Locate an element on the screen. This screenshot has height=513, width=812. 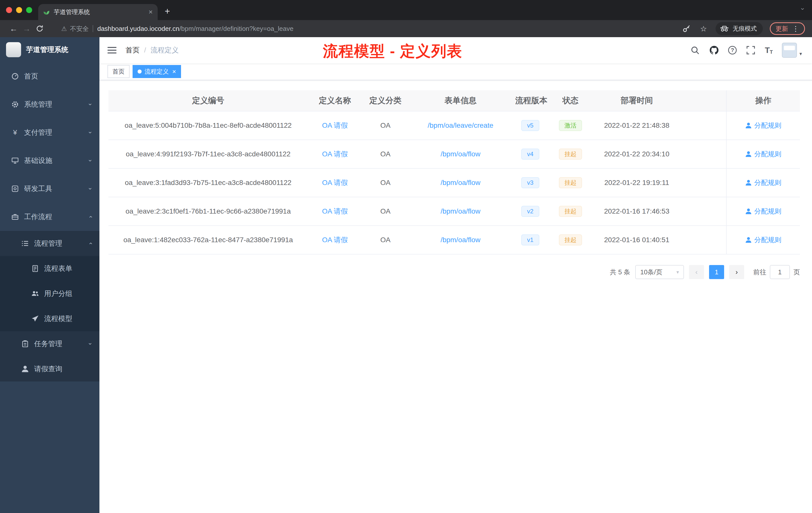
github-icon is located at coordinates (714, 50).